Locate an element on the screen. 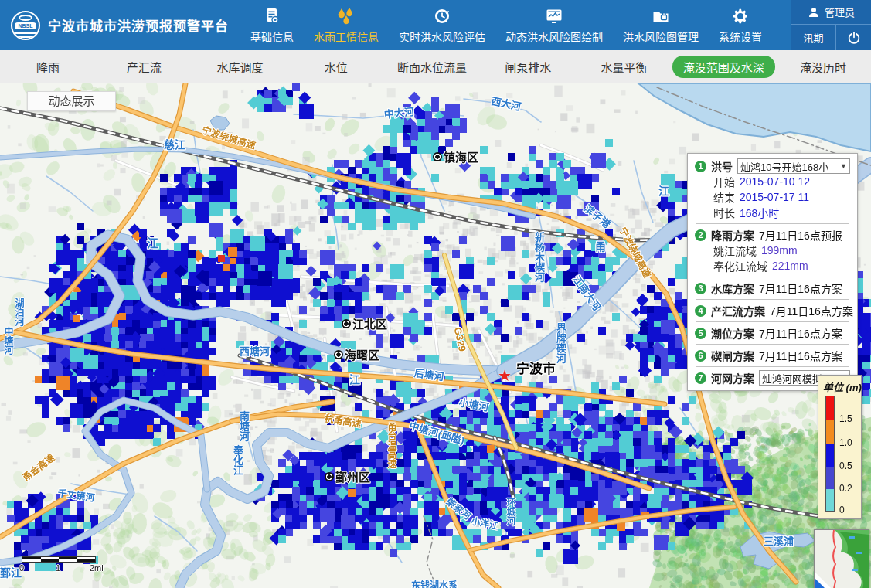 This screenshot has height=588, width=871. gear-icon is located at coordinates (740, 16).